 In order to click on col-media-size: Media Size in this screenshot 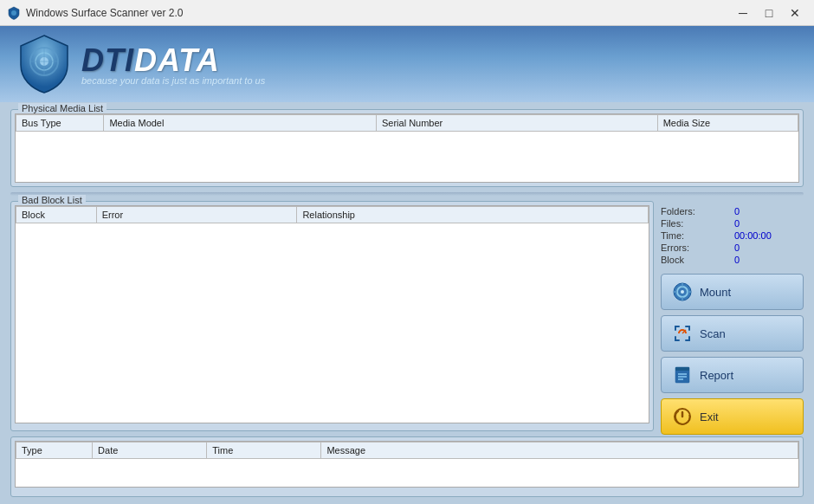, I will do `click(727, 123)`.